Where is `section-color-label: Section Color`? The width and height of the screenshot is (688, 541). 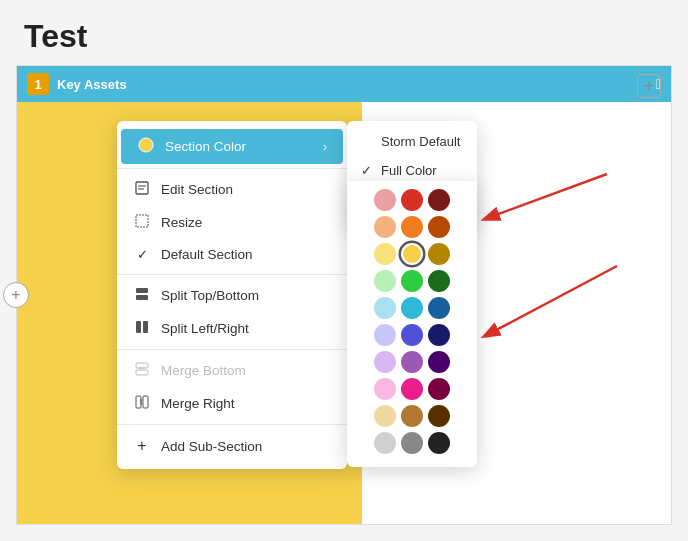 section-color-label: Section Color is located at coordinates (206, 146).